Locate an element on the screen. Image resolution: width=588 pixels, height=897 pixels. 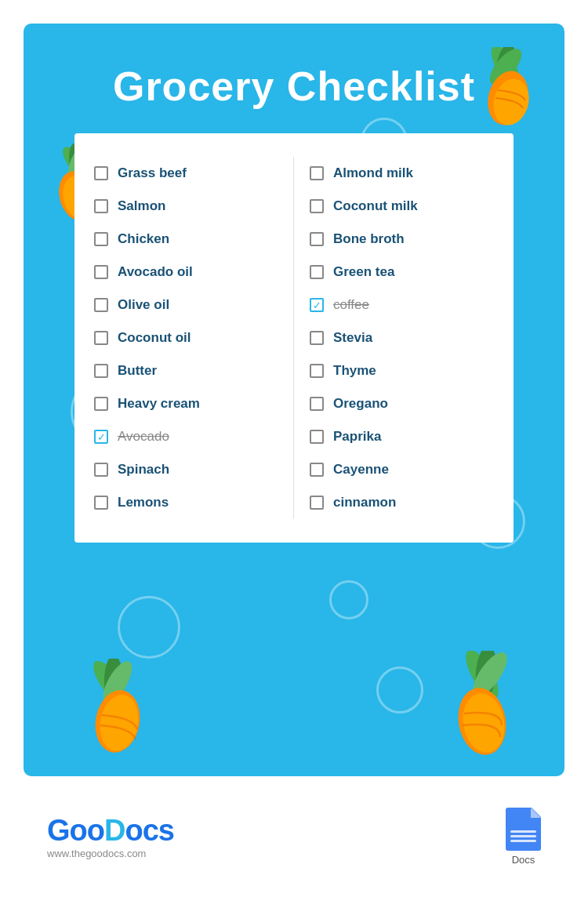
carrot-bottom-left-icon is located at coordinates (118, 710).